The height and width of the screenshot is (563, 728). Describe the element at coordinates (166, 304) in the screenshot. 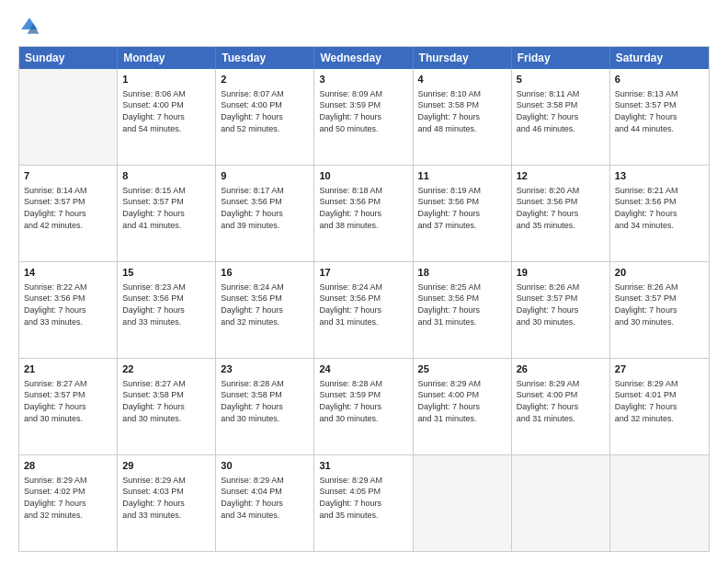

I see `day-info: Sunrise: 8:23 AM Sunset: 3:56 PM Dayligh…` at that location.